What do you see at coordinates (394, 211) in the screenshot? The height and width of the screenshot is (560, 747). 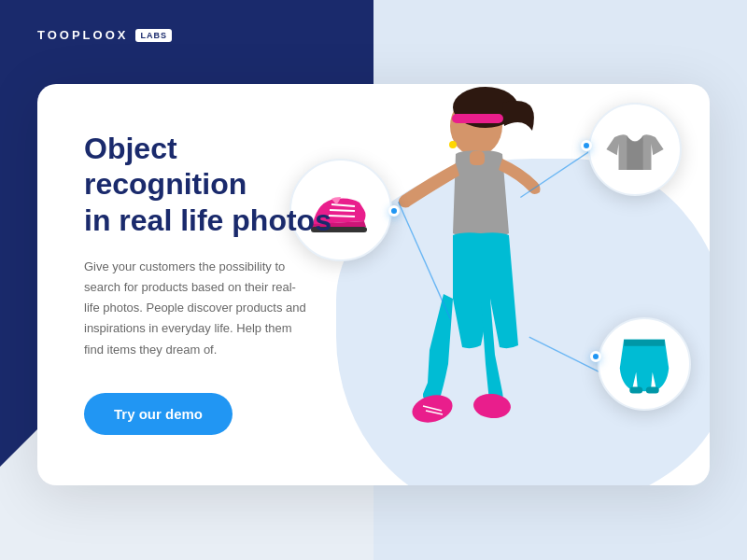 I see `connector-dot-shoe` at bounding box center [394, 211].